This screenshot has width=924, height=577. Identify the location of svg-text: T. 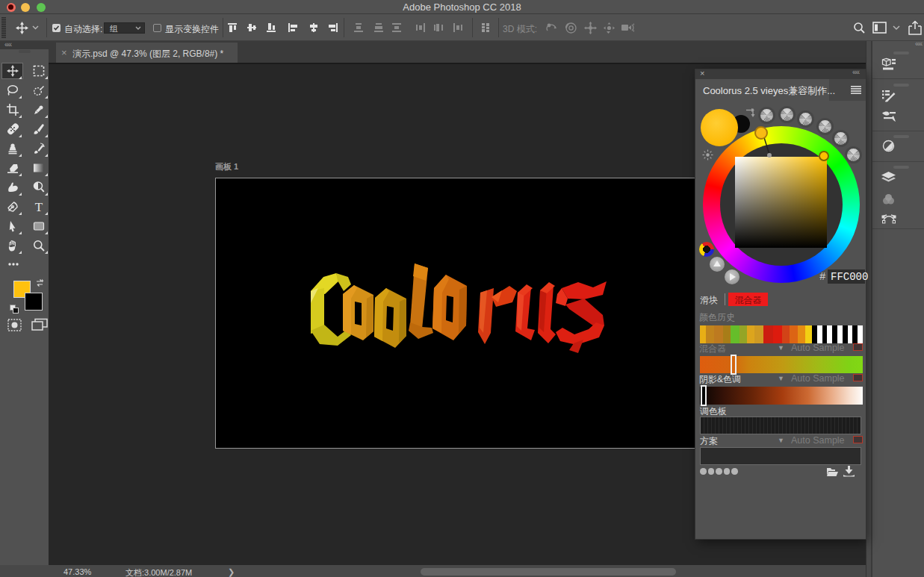
(39, 207).